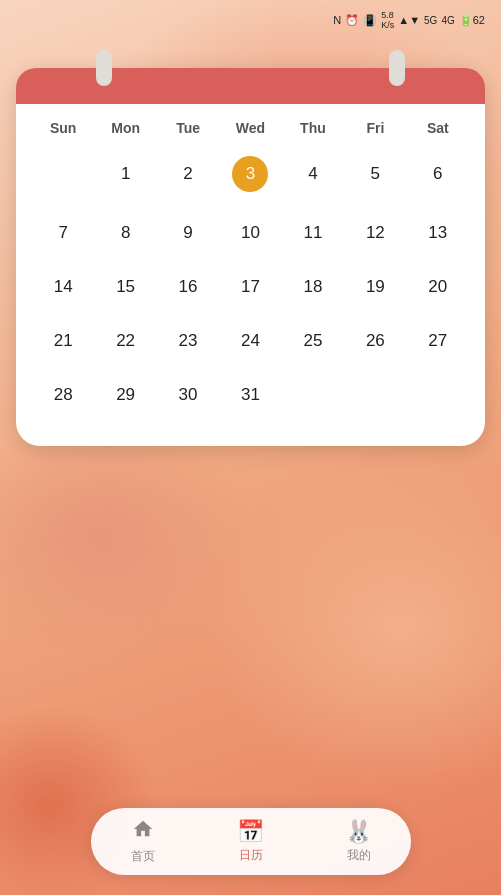 This screenshot has height=895, width=501. Describe the element at coordinates (125, 128) in the screenshot. I see `day-header-mon: Mon` at that location.